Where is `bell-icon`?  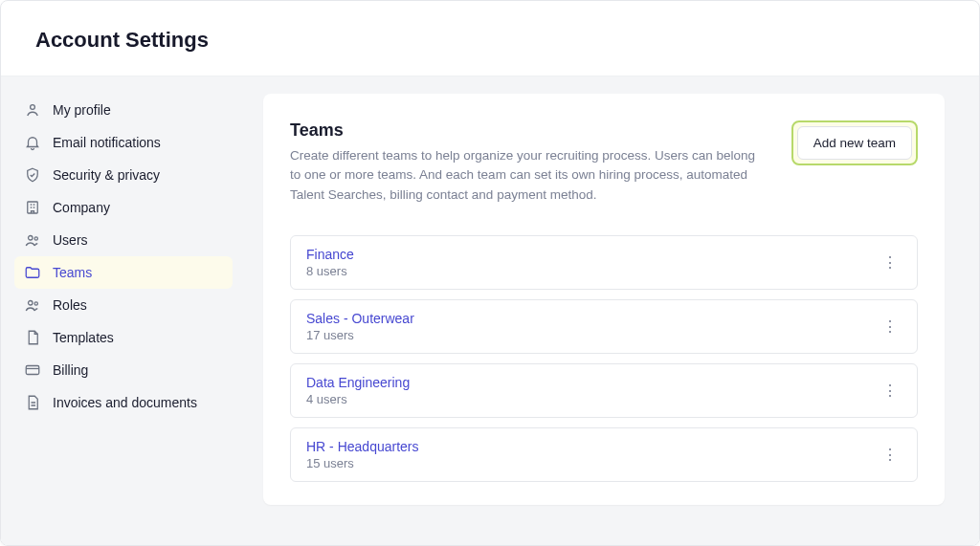
bell-icon is located at coordinates (33, 142).